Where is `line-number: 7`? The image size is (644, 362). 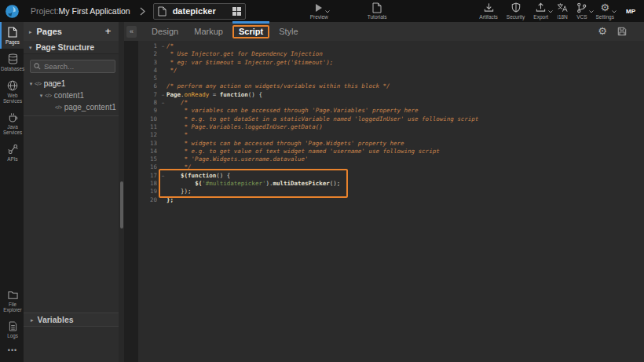 line-number: 7 is located at coordinates (149, 95).